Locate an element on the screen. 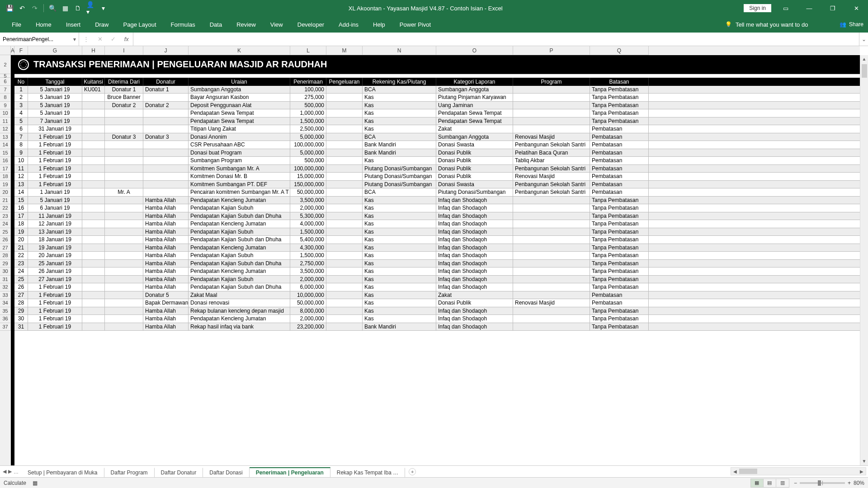 The width and height of the screenshot is (868, 488). row-header-26: 26 is located at coordinates (5, 240).